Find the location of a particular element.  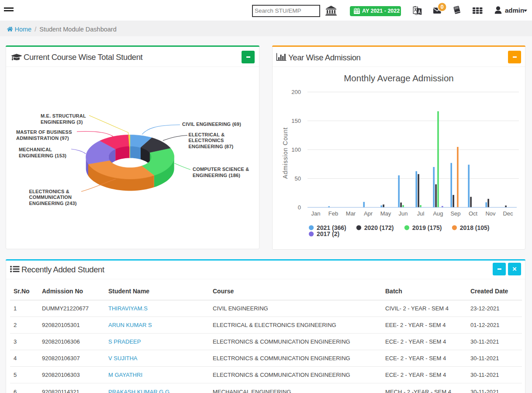

svg-text: 150 is located at coordinates (296, 121).